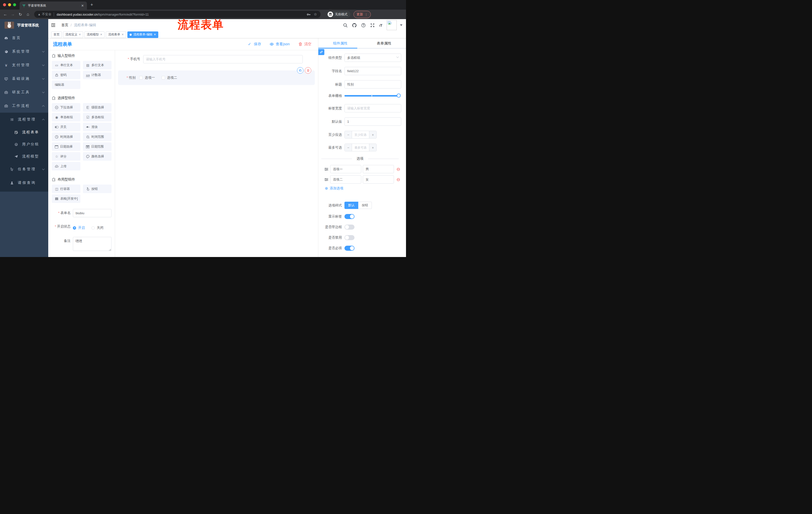 The width and height of the screenshot is (812, 514). What do you see at coordinates (24, 106) in the screenshot?
I see `sidebar-item-workflow: 工作流程` at bounding box center [24, 106].